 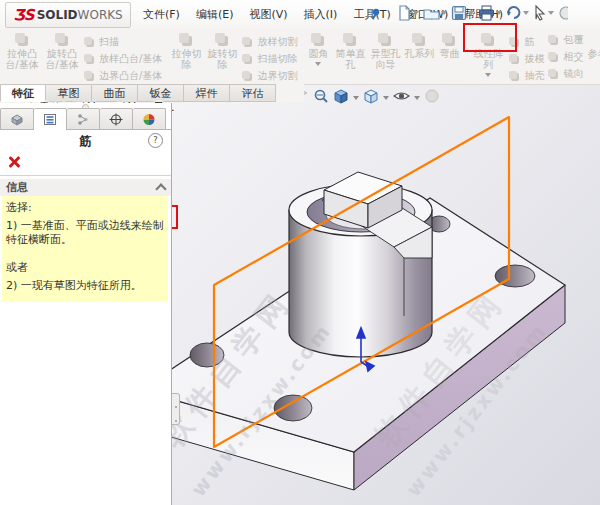 I want to click on dimxpert-manager-tab, so click(x=116, y=118).